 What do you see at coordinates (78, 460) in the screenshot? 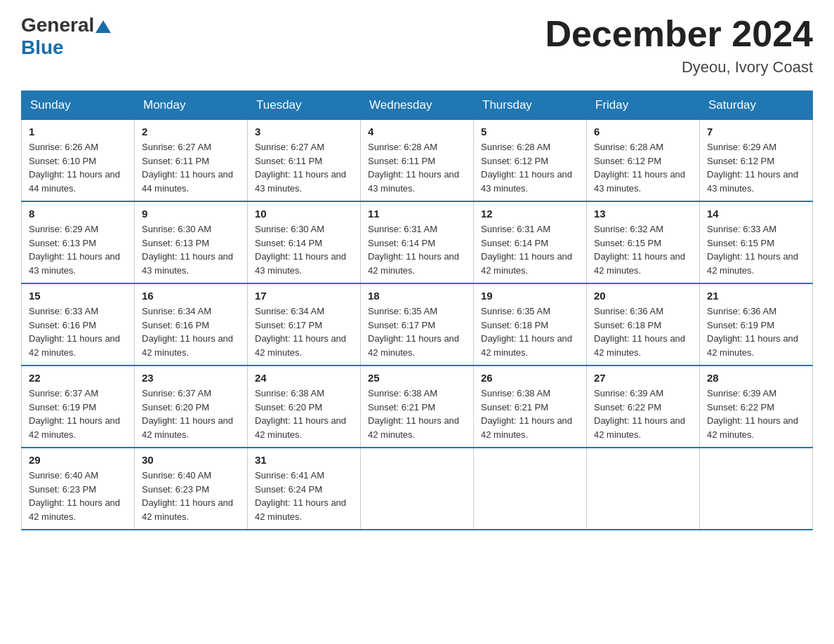
I see `day-number: 29` at bounding box center [78, 460].